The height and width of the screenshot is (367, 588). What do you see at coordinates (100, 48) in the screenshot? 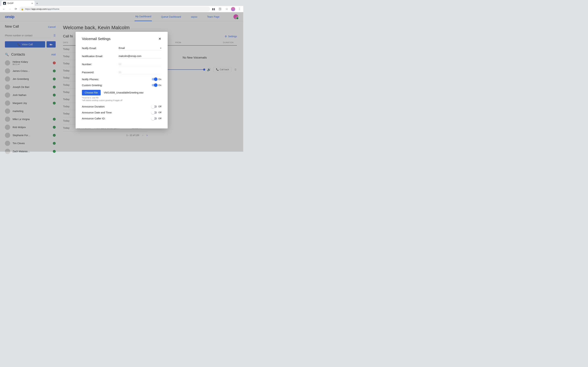
I see `notify-email-label: Notify Email:` at bounding box center [100, 48].